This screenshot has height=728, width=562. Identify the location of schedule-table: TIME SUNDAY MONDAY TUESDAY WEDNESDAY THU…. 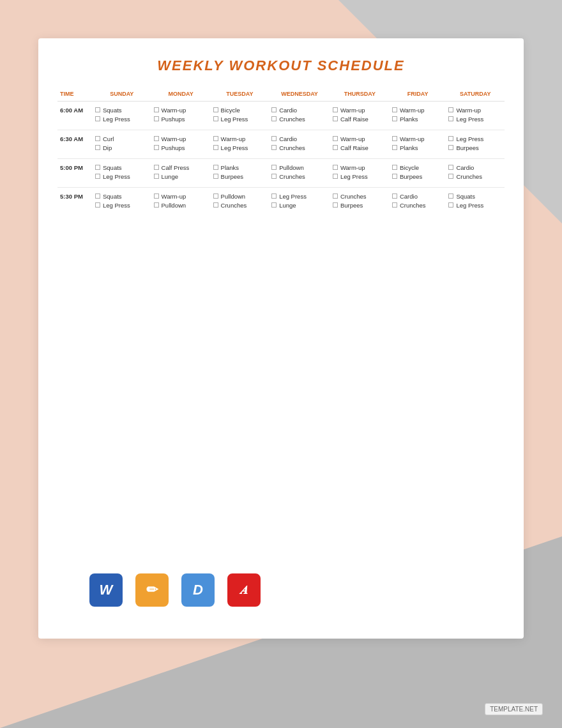
(281, 151).